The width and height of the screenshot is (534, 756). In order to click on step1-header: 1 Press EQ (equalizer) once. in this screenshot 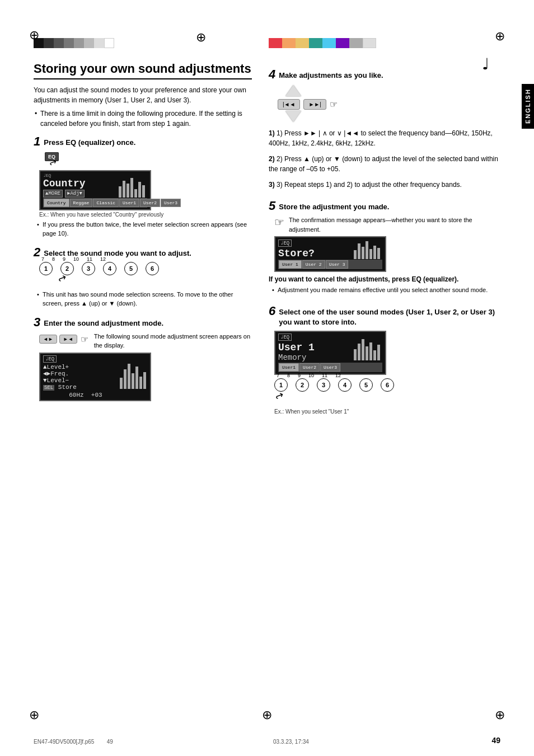, I will do `click(143, 142)`.